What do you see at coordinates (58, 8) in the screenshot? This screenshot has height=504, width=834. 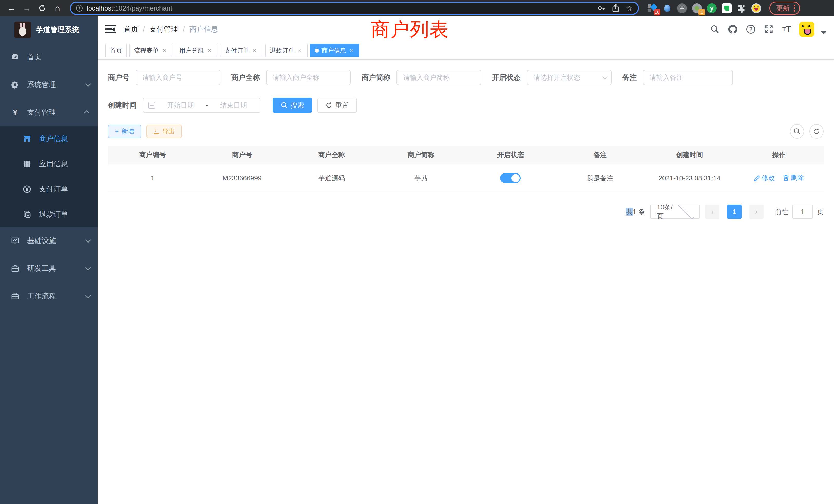 I see `browser-home-button: ⌂` at bounding box center [58, 8].